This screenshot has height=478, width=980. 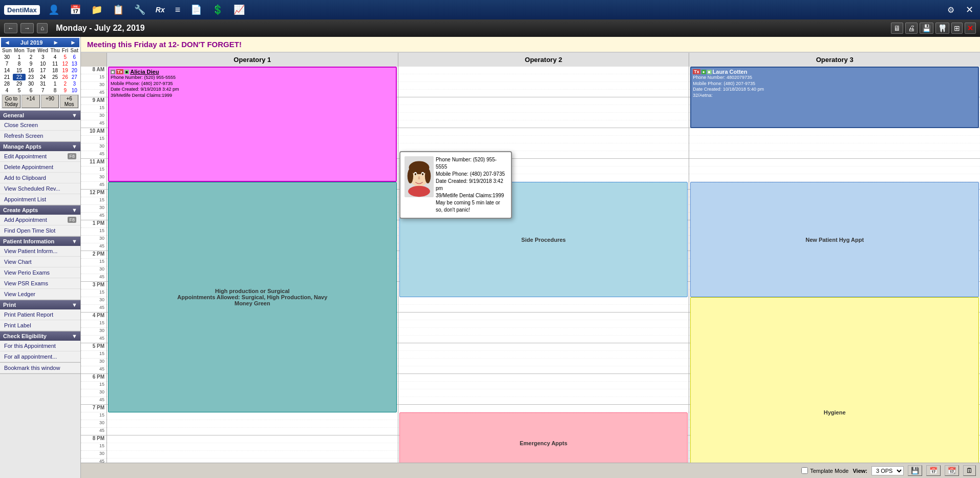 What do you see at coordinates (31, 90) in the screenshot?
I see `cal-day-5-2: 6` at bounding box center [31, 90].